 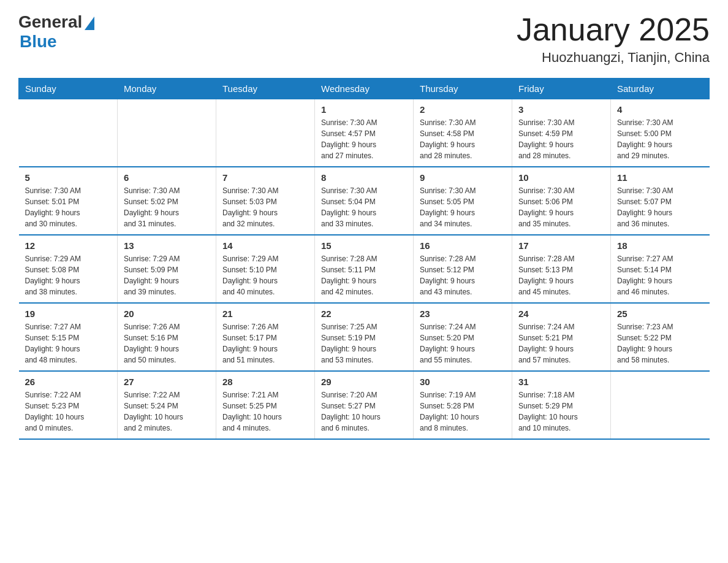 I want to click on calendar-cell: 29Sunrise: 7:20 AM Sunset: 5:27 PM Dayli…, so click(x=364, y=405).